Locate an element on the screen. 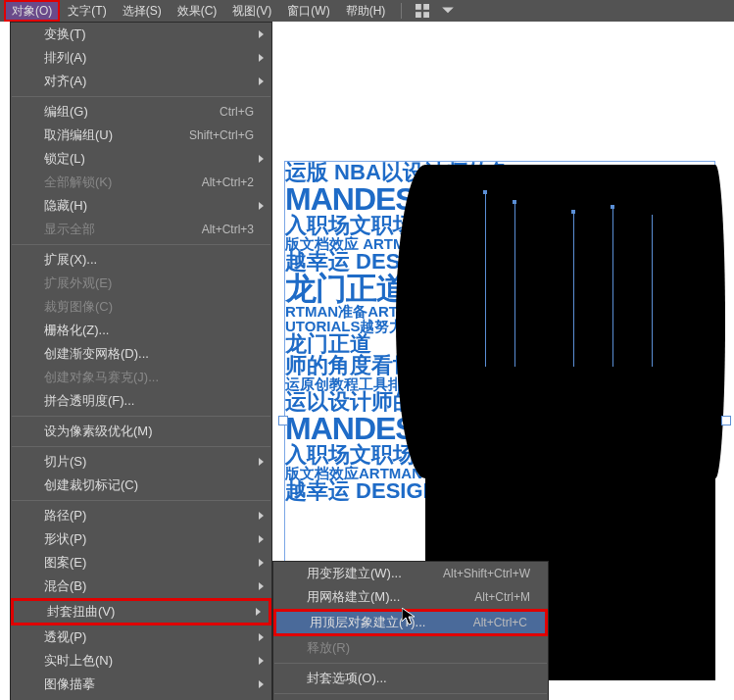 The width and height of the screenshot is (734, 700). mi-ungroup: 取消编组(U)Shift+Ctrl+G is located at coordinates (141, 135).